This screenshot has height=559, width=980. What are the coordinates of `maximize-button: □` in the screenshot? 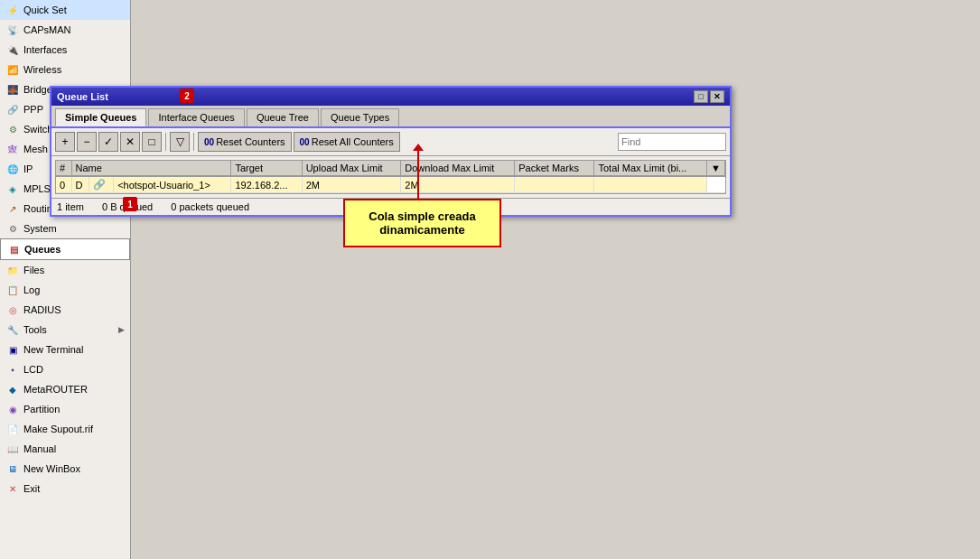 It's located at (701, 97).